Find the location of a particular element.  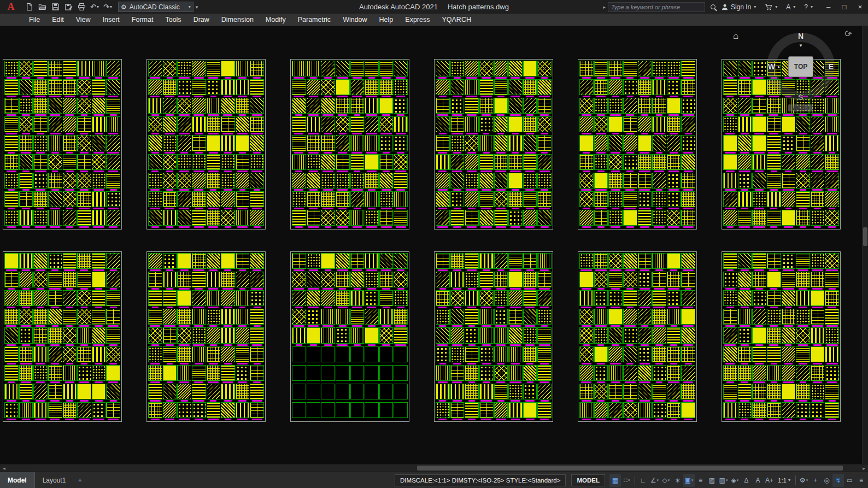

lineweight-toggle: ≡ is located at coordinates (701, 480).